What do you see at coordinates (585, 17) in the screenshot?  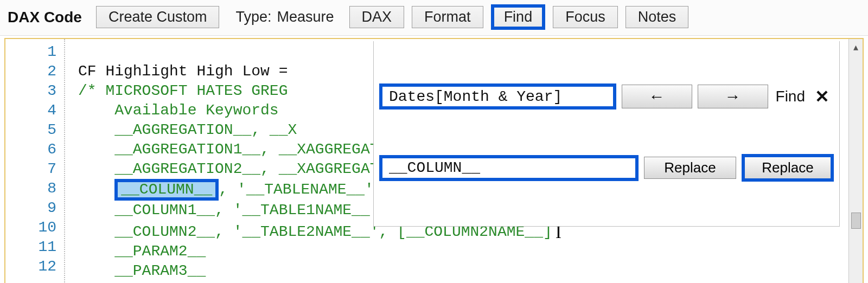 I see `focus-button: Focus` at bounding box center [585, 17].